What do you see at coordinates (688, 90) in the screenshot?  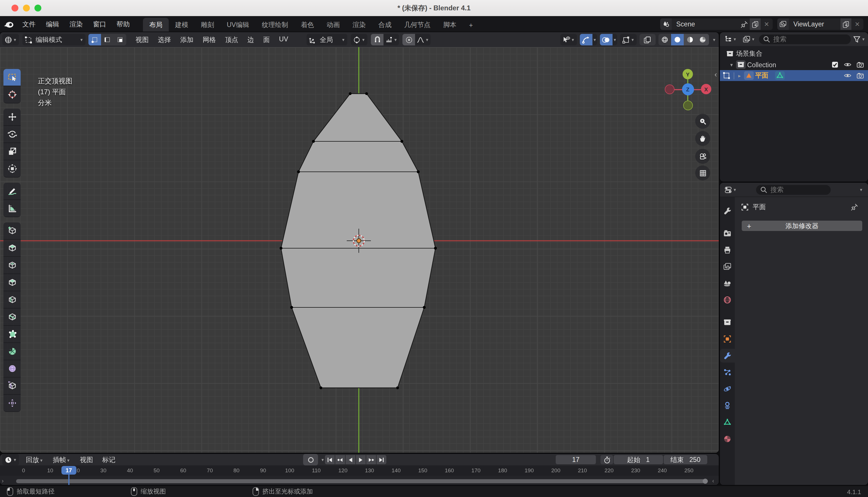 I see `navigation-gizmo: YXZ` at bounding box center [688, 90].